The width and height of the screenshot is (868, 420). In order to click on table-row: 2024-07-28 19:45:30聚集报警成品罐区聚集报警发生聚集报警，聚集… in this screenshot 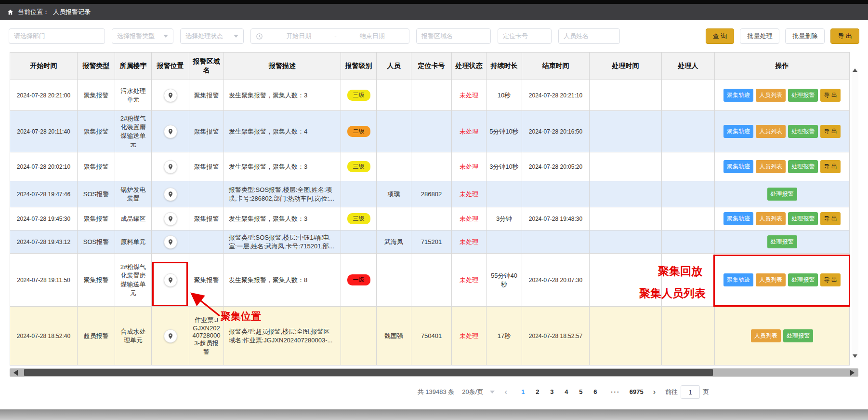, I will do `click(430, 219)`.